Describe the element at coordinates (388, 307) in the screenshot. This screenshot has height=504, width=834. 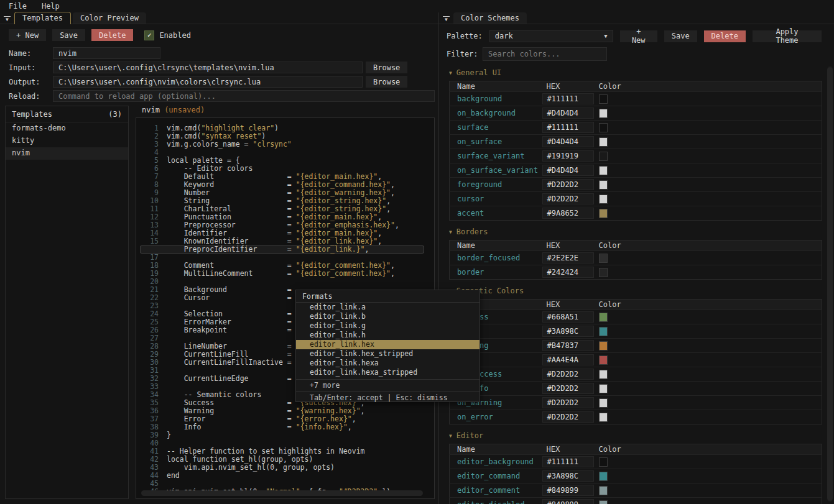
I see `format-suggestion: editor_link.a` at that location.